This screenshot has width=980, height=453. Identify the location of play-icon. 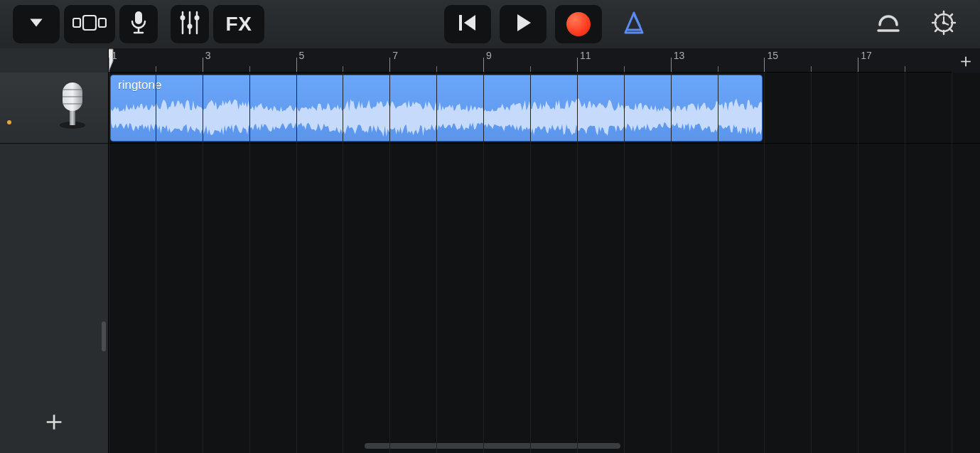
(523, 24).